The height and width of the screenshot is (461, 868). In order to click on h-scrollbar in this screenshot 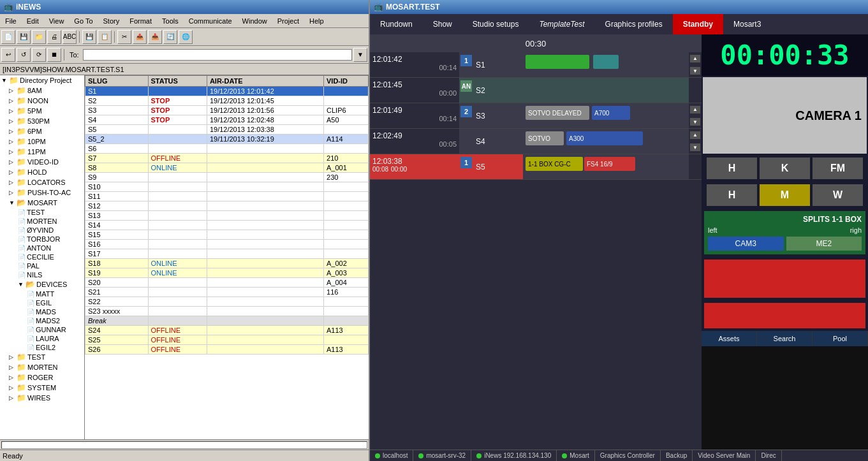, I will do `click(184, 444)`.